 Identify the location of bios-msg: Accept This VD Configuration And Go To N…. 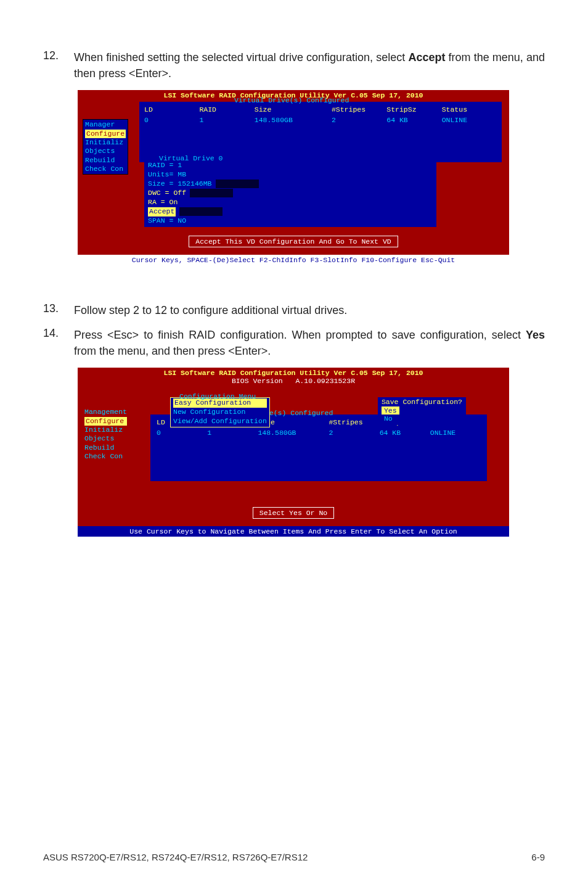
(293, 242).